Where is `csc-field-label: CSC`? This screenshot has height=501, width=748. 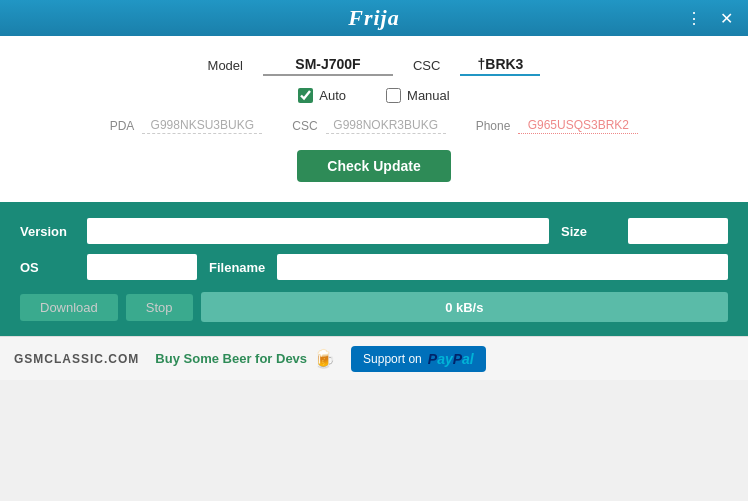 csc-field-label: CSC is located at coordinates (304, 126).